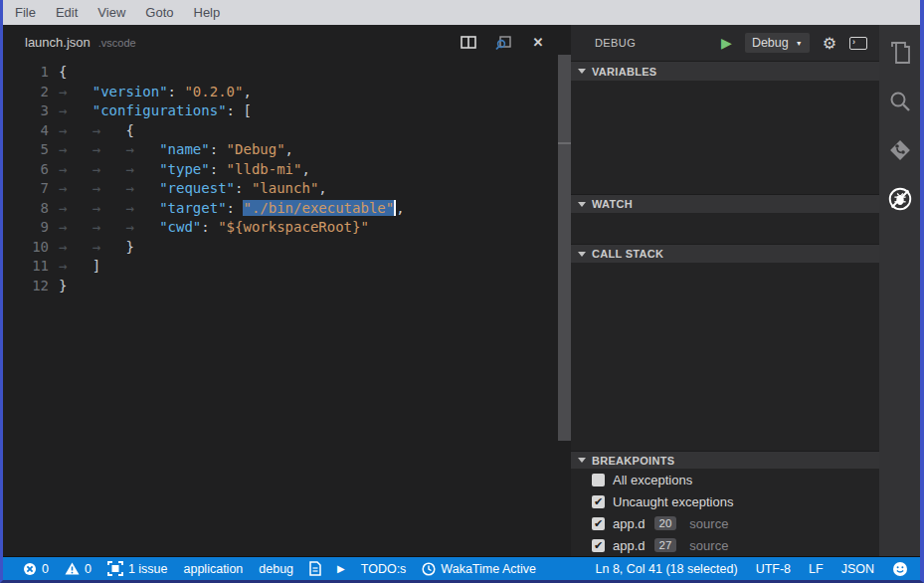  What do you see at coordinates (666, 569) in the screenshot?
I see `cursor-position: Ln 8, Col 41 (18 selected)` at bounding box center [666, 569].